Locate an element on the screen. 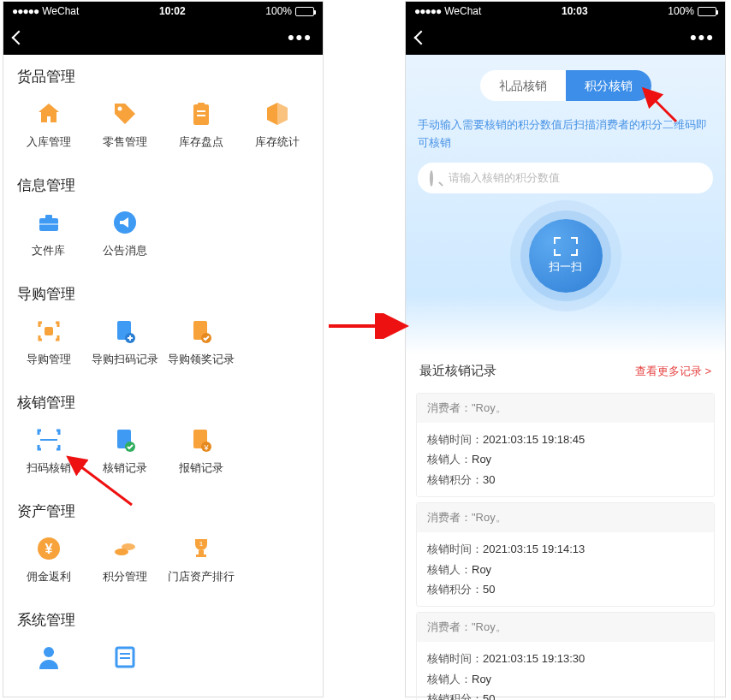 The width and height of the screenshot is (731, 700). tab-gift: 礼品核销 is located at coordinates (523, 86).